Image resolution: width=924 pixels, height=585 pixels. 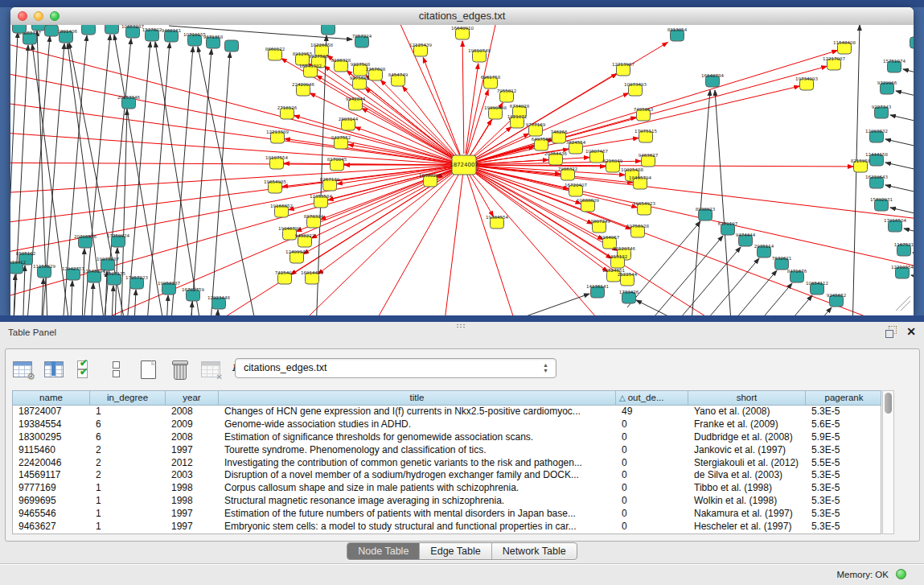 What do you see at coordinates (417, 398) in the screenshot?
I see `column-header-title: title` at bounding box center [417, 398].